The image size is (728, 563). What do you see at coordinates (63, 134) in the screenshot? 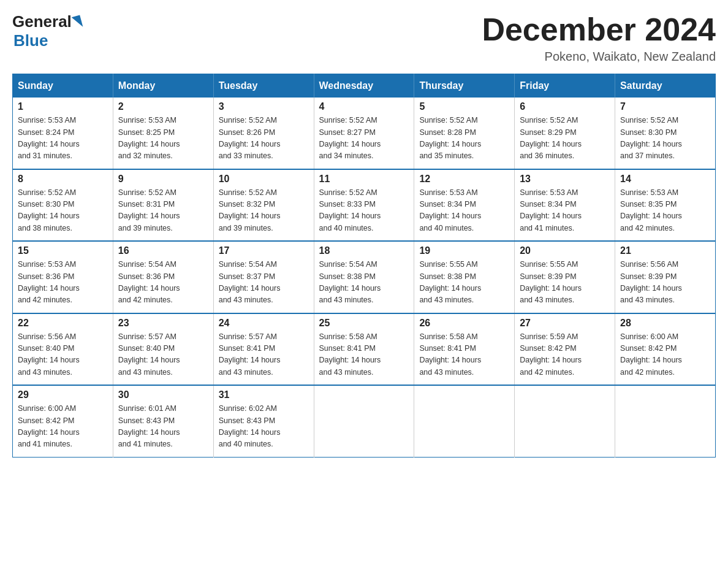
I see `calendar-cell: 1 Sunrise: 5:53 AMSunset: 8:24 PMDayligh…` at bounding box center [63, 134].